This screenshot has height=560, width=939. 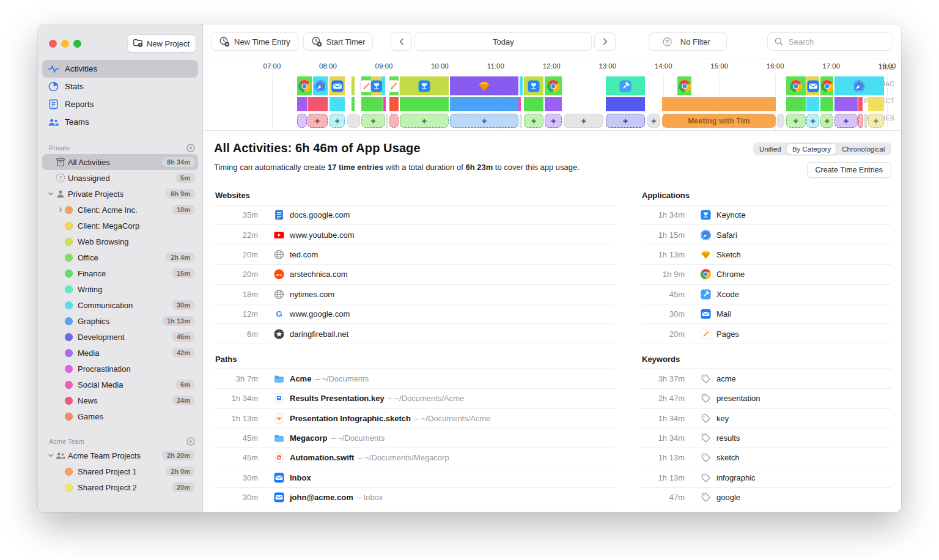 I want to click on paths-row: 45mAutomation.swift– ~/Documents/Megacor…, so click(x=414, y=458).